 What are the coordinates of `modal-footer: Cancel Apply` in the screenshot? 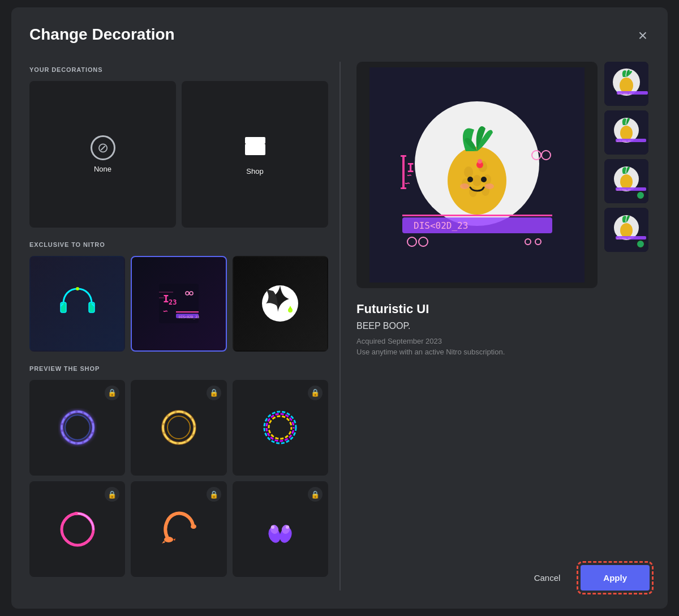 It's located at (503, 571).